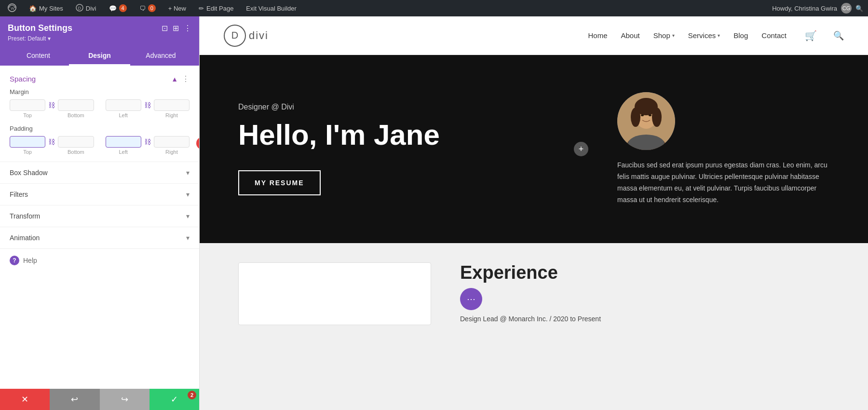 Image resolution: width=868 pixels, height=410 pixels. Describe the element at coordinates (148, 8) in the screenshot. I see `speech-bubble-button: 🗨 0` at that location.